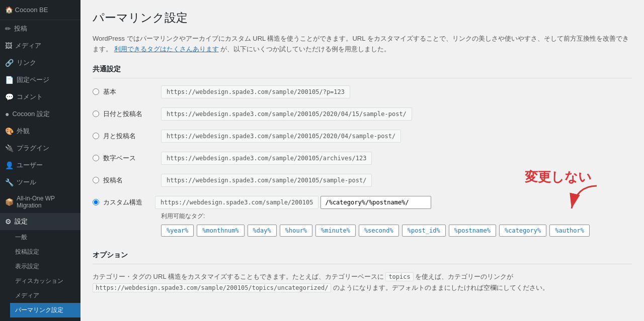 Image resolution: width=644 pixels, height=321 pixels. What do you see at coordinates (220, 231) in the screenshot?
I see `tag-button: %monthnum%` at bounding box center [220, 231].